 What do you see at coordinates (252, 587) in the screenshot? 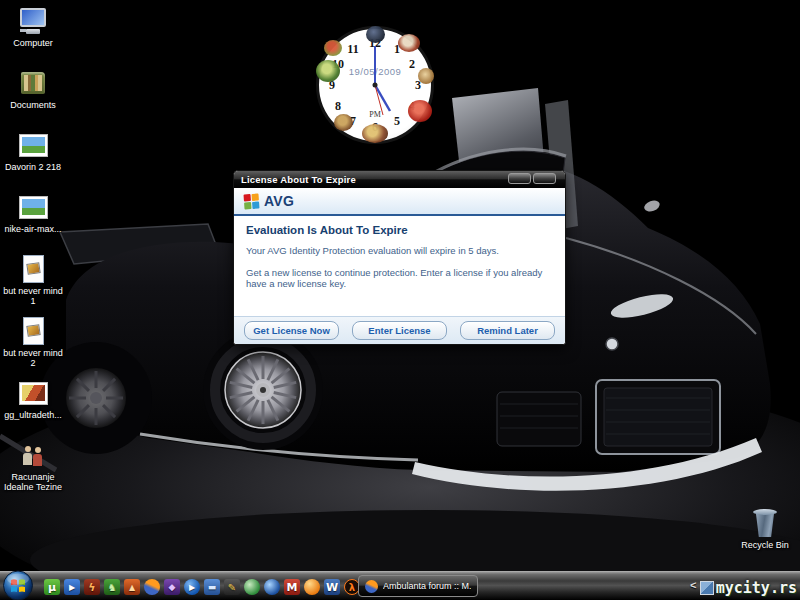
I see `green-globe-icon` at bounding box center [252, 587].